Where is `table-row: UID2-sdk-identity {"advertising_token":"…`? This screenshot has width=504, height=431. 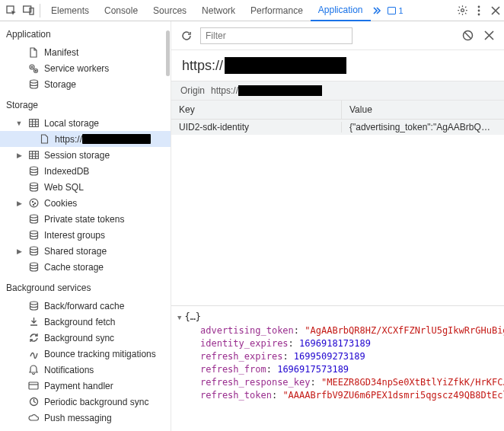 table-row: UID2-sdk-identity {"advertising_token":"… is located at coordinates (338, 127).